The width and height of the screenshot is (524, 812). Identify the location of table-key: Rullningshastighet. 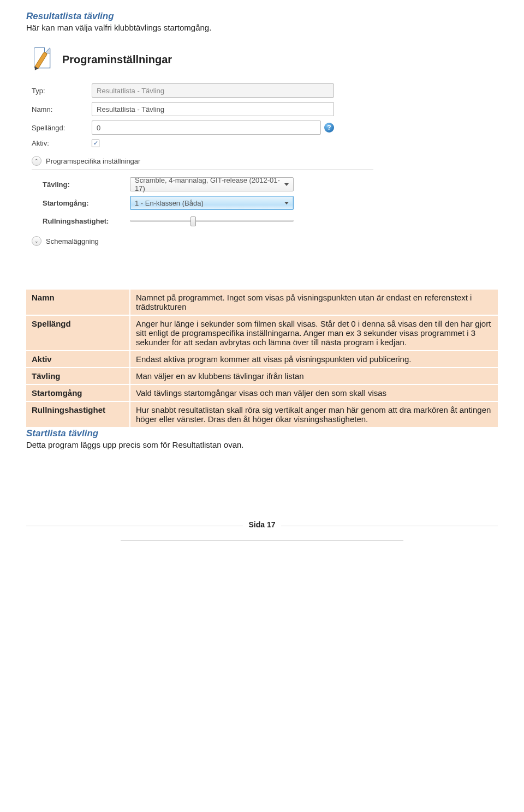
(78, 414).